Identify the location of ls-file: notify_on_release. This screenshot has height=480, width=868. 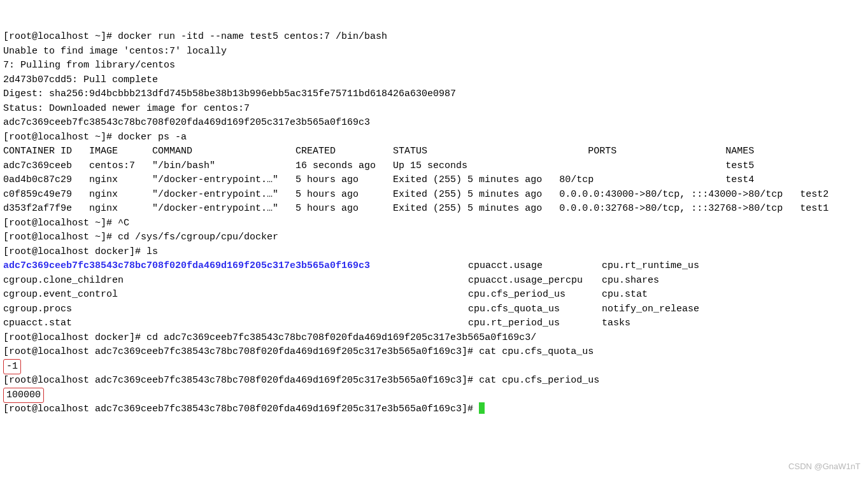
(651, 309).